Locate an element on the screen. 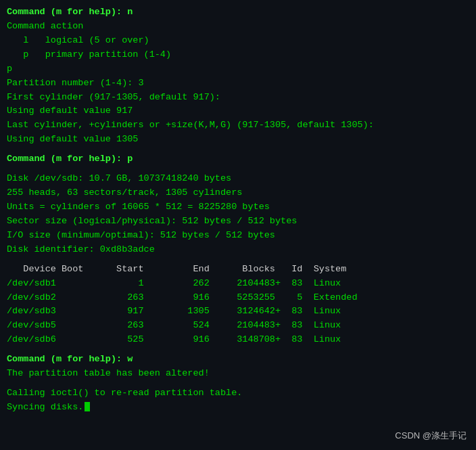 This screenshot has width=476, height=450. terminal-line: /dev/sdb1 1 262 2104483+ 83 Linux is located at coordinates (238, 284).